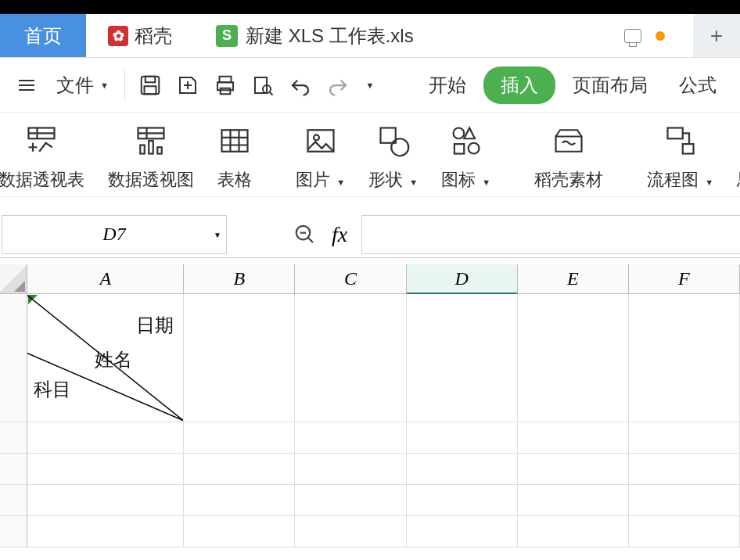 The height and width of the screenshot is (560, 740). What do you see at coordinates (350, 279) in the screenshot?
I see `col-header-C: C` at bounding box center [350, 279].